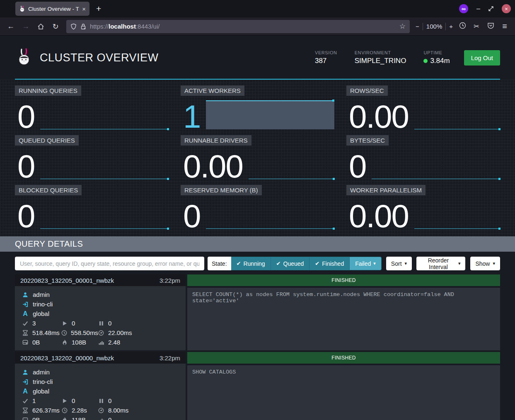  I want to click on lock-warning-icon, so click(83, 27).